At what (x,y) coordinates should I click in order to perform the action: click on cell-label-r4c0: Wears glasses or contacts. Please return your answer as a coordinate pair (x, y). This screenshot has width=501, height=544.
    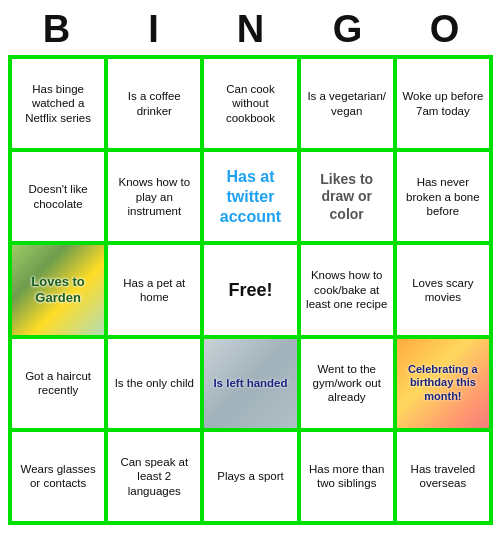
    Looking at the image, I should click on (58, 476).